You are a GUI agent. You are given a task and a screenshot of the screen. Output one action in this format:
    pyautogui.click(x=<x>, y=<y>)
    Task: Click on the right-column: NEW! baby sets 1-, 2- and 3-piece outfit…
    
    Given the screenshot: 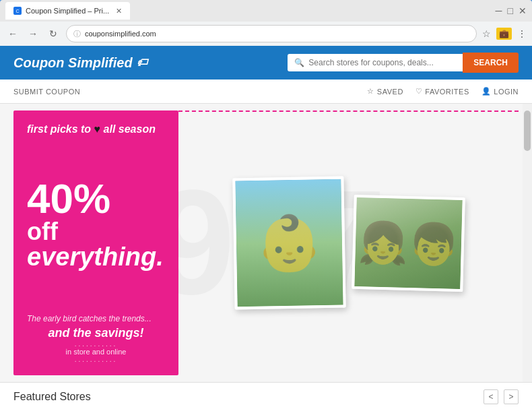 What is the action you would take?
    pyautogui.click(x=408, y=243)
    